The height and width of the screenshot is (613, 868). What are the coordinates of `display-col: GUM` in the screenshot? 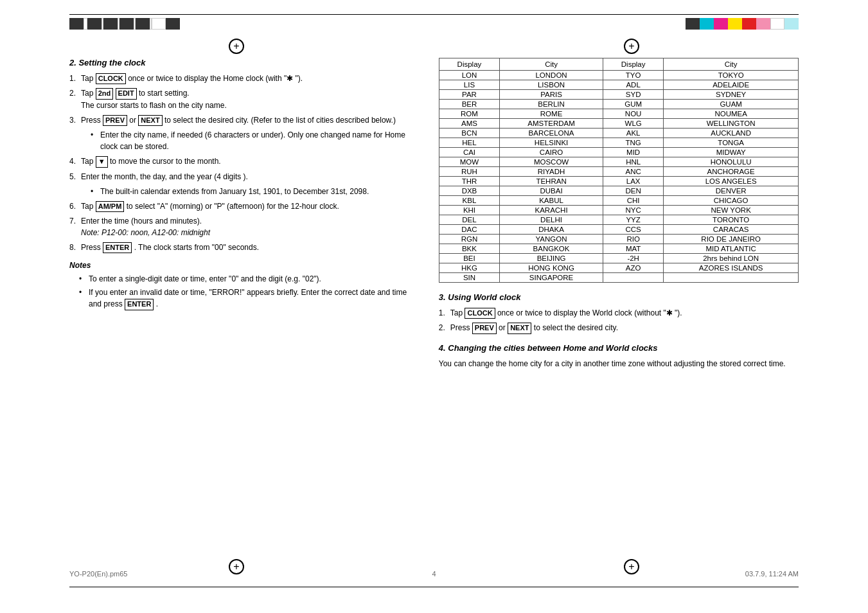 It's located at (633, 104).